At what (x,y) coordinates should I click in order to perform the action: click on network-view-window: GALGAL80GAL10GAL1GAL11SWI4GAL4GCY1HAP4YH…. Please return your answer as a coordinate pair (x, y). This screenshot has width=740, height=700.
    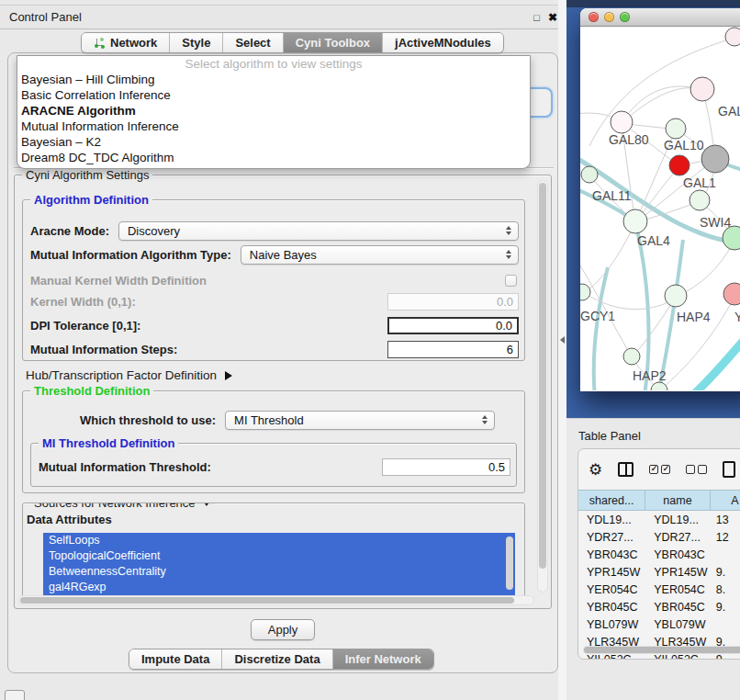
    Looking at the image, I should click on (660, 200).